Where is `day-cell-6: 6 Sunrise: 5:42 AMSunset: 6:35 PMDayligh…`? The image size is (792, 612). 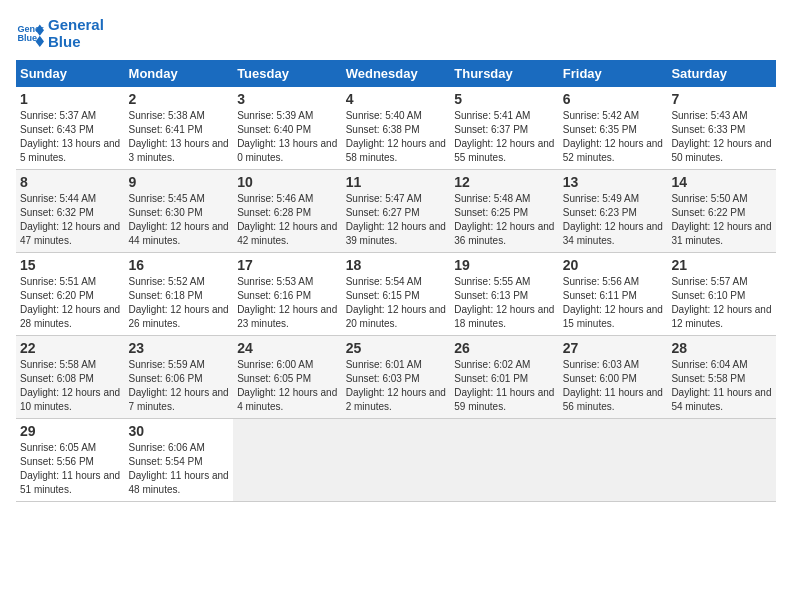
day-cell-6: 6 Sunrise: 5:42 AMSunset: 6:35 PMDayligh… is located at coordinates (614, 128).